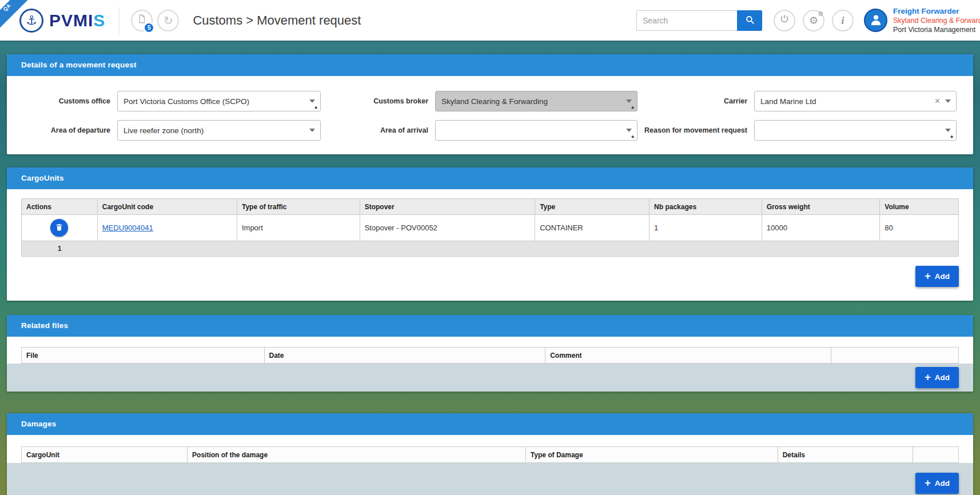 This screenshot has height=495, width=980. Describe the element at coordinates (895, 356) in the screenshot. I see `col-empty` at that location.